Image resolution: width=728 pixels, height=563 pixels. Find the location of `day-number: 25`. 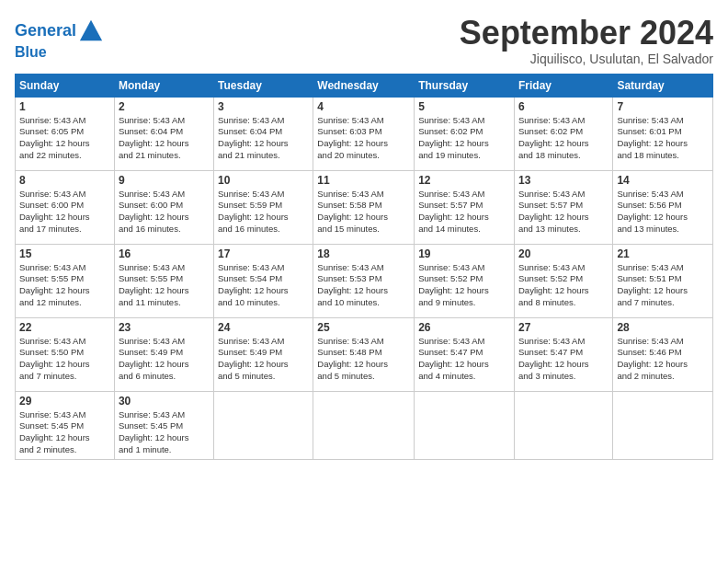

day-number: 25 is located at coordinates (364, 327).